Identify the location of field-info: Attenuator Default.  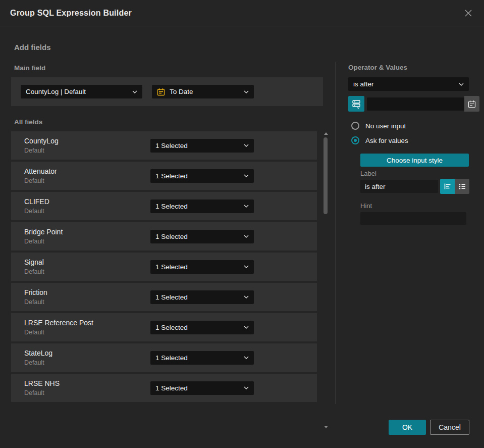
(40, 176).